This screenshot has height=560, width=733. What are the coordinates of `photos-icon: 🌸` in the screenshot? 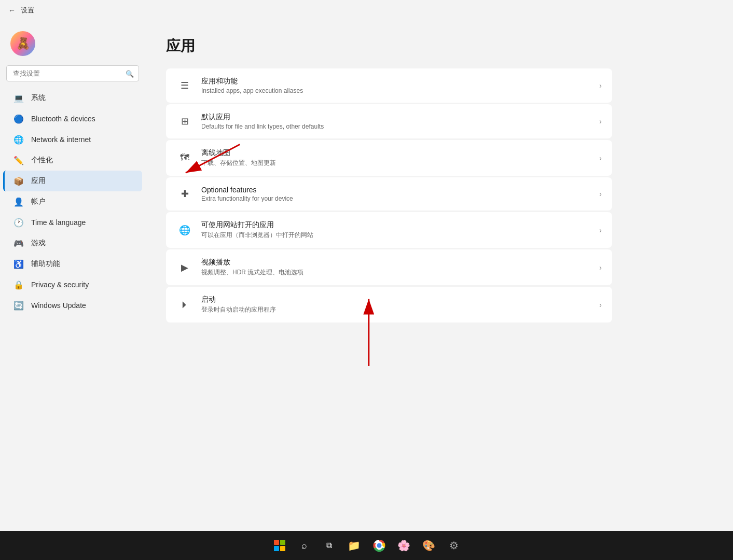 It's located at (404, 545).